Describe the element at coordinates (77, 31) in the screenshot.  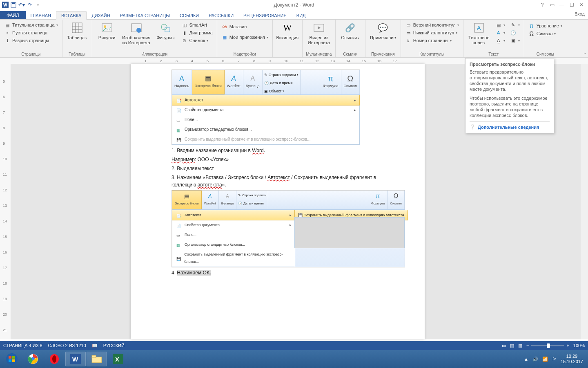
I see `table-button: Таблица` at that location.